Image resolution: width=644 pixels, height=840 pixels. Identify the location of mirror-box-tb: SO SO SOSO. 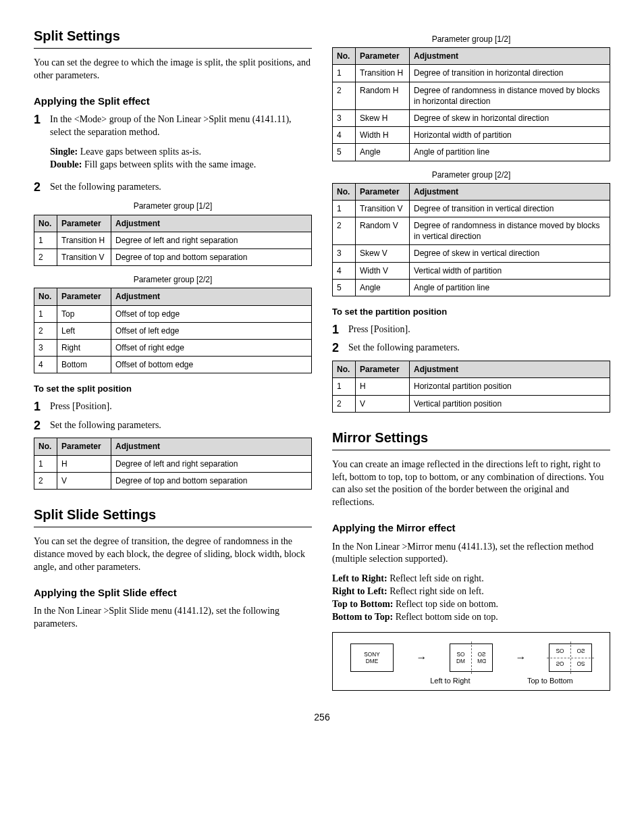
(570, 658).